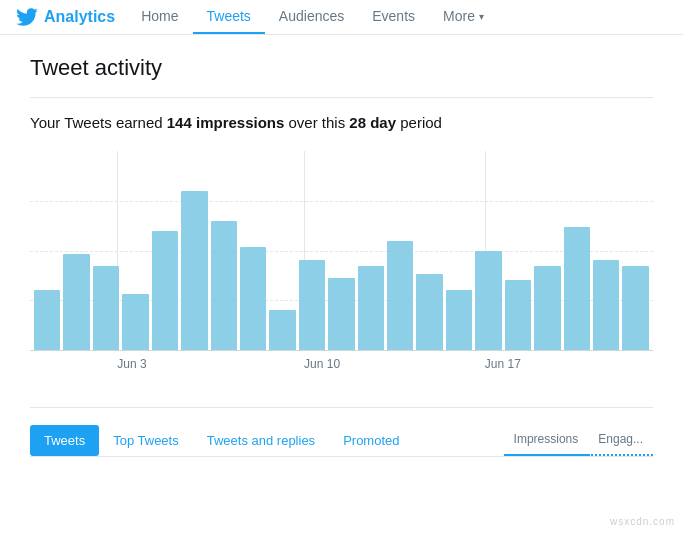 This screenshot has height=533, width=683. Describe the element at coordinates (372, 122) in the screenshot. I see `period-count: 28 day` at that location.